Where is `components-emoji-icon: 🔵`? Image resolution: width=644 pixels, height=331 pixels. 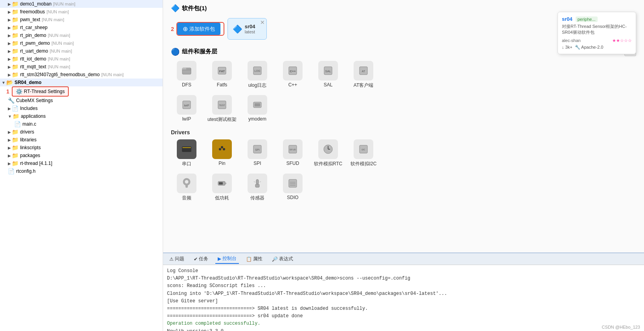
components-emoji-icon: 🔵 is located at coordinates (175, 52).